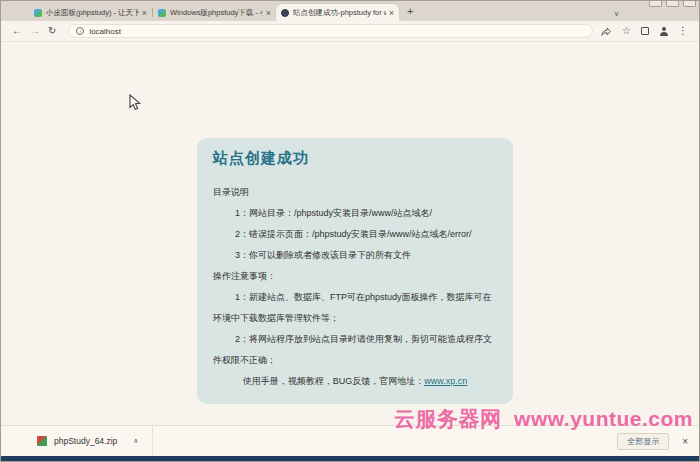  What do you see at coordinates (214, 12) in the screenshot?
I see `tab-phpstudy-download: Windows版phpstudy下载 - 小皮 ×` at bounding box center [214, 12].